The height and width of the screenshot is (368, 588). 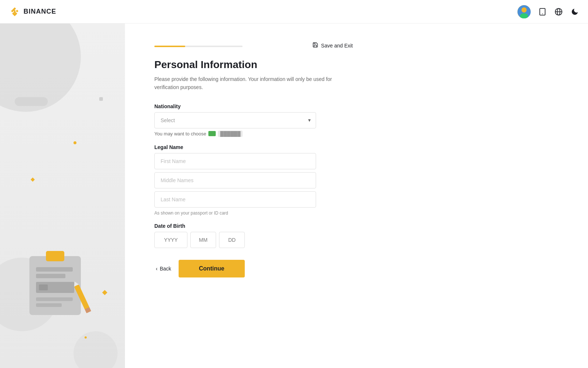 I want to click on back-button: ‹ Back, so click(x=164, y=269).